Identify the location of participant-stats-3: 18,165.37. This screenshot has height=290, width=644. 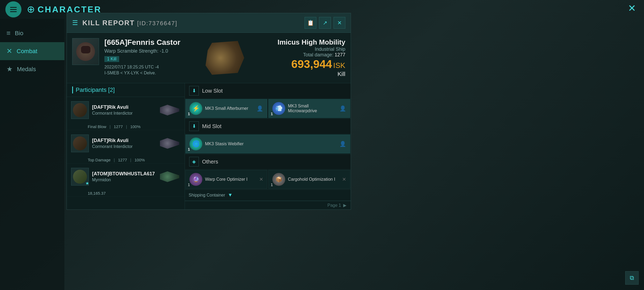
(126, 193).